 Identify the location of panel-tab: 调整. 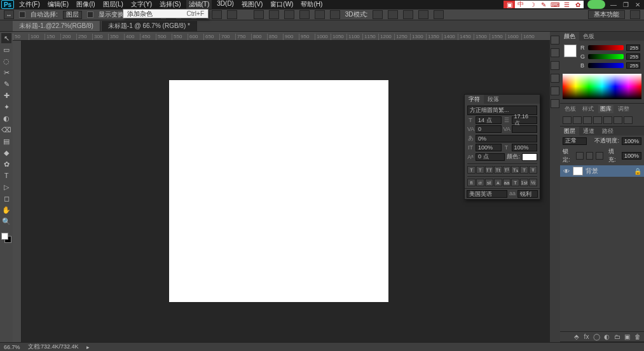
(624, 109).